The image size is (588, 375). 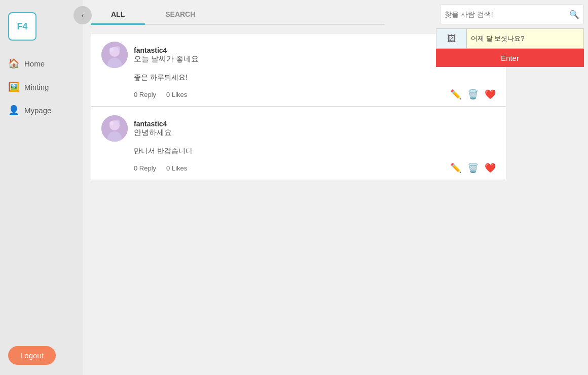 I want to click on sidebar: F4 🏠 Home 🖼️ Minting 👤 Mypage Logout ‹, so click(x=42, y=188).